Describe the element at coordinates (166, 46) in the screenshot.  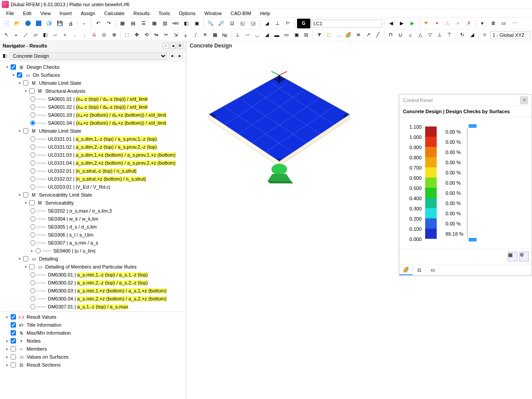
I see `nav-pin-icon: ▫` at that location.